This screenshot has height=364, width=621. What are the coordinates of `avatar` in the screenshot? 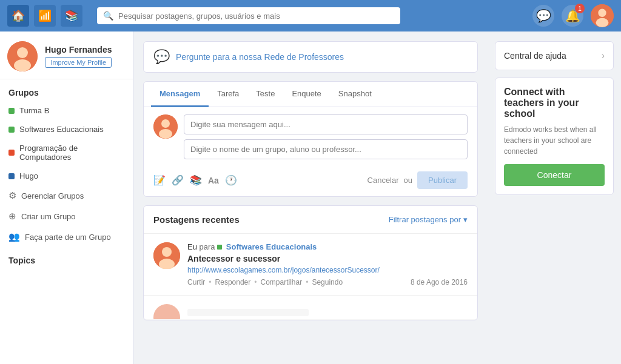 It's located at (22, 56).